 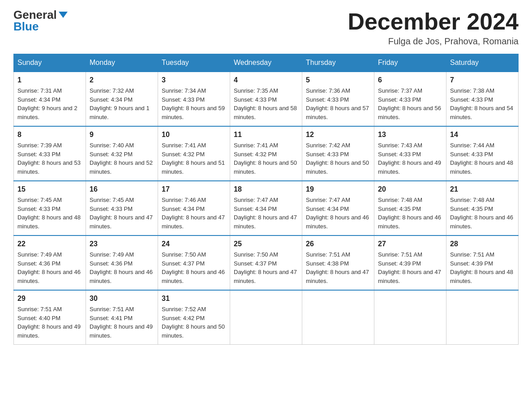 I want to click on page-header: General Blue December 2024 Fulga de Jos,…, so click(x=266, y=28).